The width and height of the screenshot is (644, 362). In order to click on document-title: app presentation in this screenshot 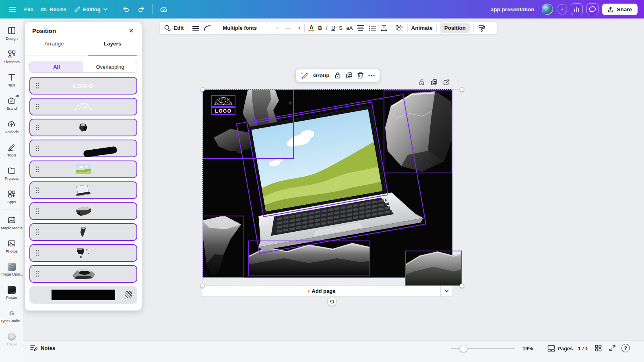, I will do `click(513, 10)`.